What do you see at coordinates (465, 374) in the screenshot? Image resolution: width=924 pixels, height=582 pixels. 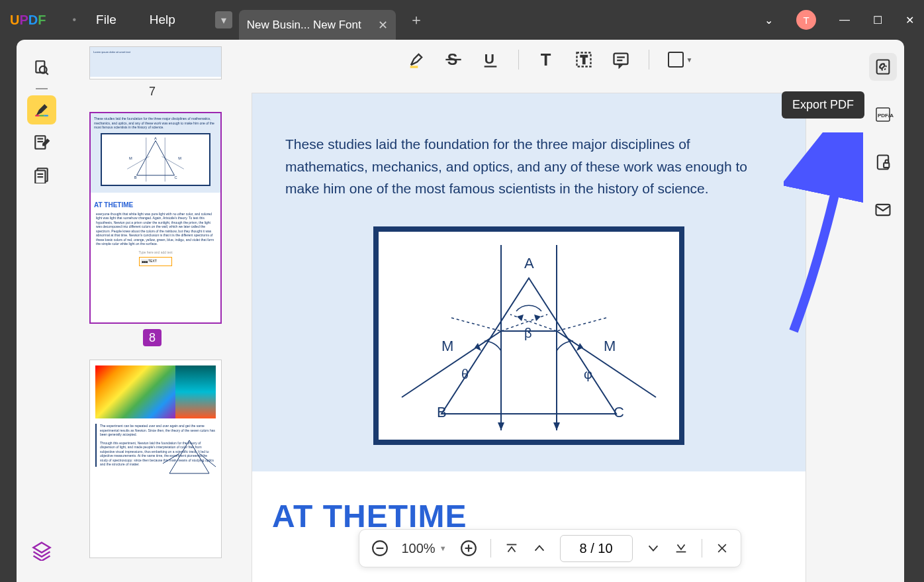 I see `svg-text: θ` at bounding box center [465, 374].